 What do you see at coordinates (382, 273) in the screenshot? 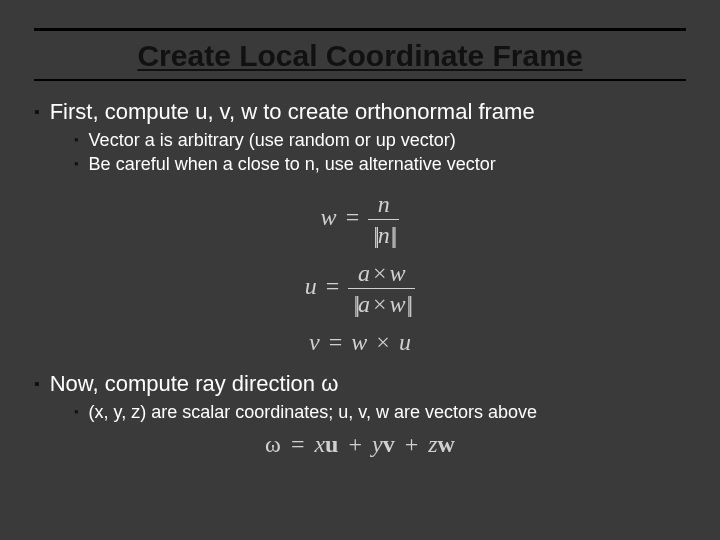
I see `eq-u-num: a×w` at bounding box center [382, 273].